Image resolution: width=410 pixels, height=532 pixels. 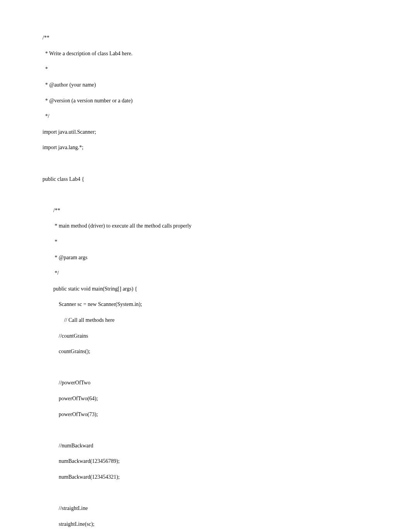 What do you see at coordinates (70, 414) in the screenshot?
I see `code-line: powerOfTwo(73);` at bounding box center [70, 414].